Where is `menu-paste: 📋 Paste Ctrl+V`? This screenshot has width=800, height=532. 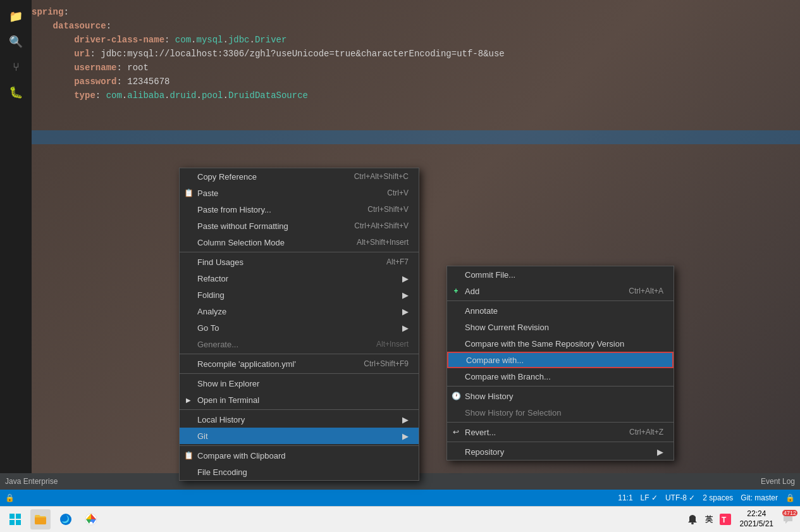
menu-paste: 📋 Paste Ctrl+V is located at coordinates (299, 193).